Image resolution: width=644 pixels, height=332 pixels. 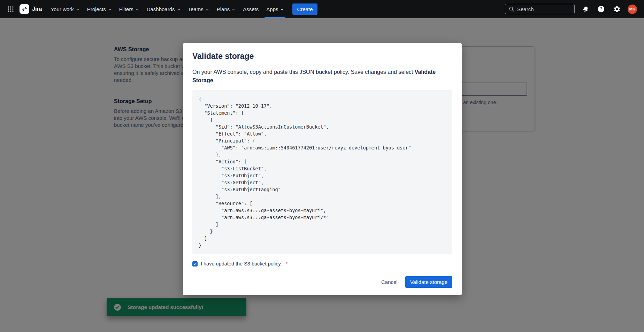 What do you see at coordinates (161, 9) in the screenshot?
I see `nav-item-label: Dashboards` at bounding box center [161, 9].